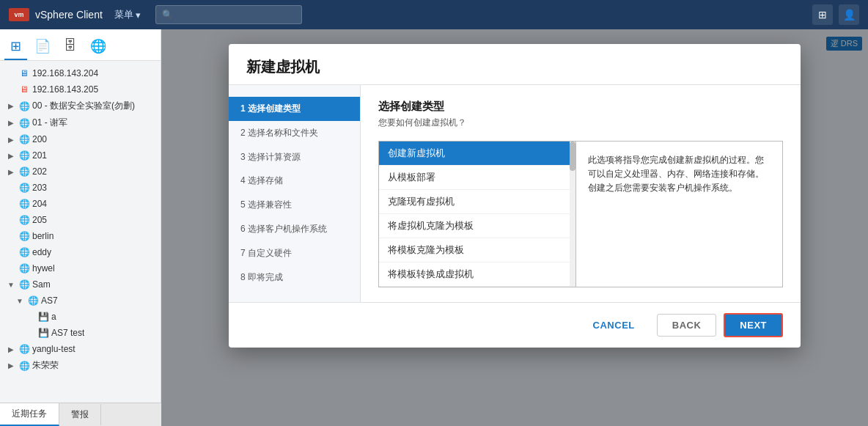  Describe the element at coordinates (24, 73) in the screenshot. I see `host-icon: 🖥` at that location.